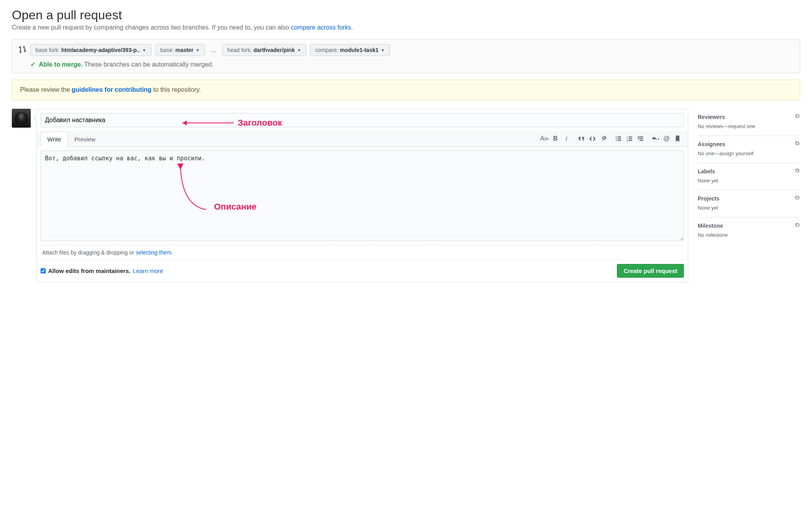 The width and height of the screenshot is (812, 520). I want to click on text-size-icon: AA▾, so click(544, 139).